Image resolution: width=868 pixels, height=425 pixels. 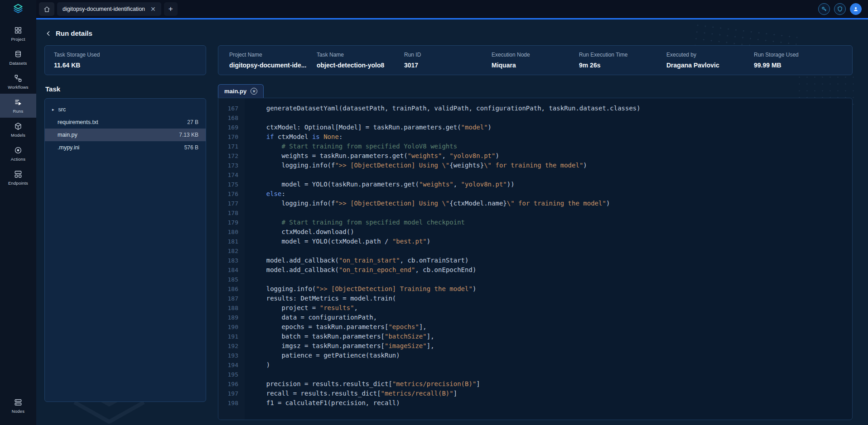 I want to click on task-panel-title: Task, so click(x=126, y=89).